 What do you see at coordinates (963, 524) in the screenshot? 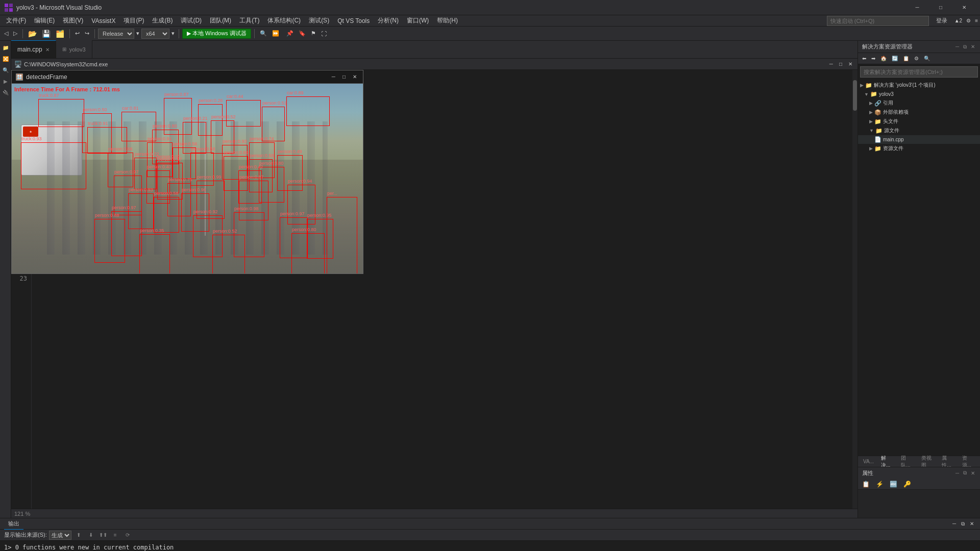
I see `output-panel-float: ⧉` at bounding box center [963, 524].